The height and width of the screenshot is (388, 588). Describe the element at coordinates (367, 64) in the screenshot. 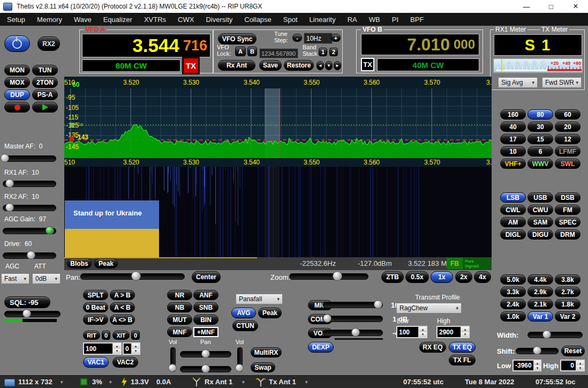

I see `vfo-b-tx-button: TX` at that location.